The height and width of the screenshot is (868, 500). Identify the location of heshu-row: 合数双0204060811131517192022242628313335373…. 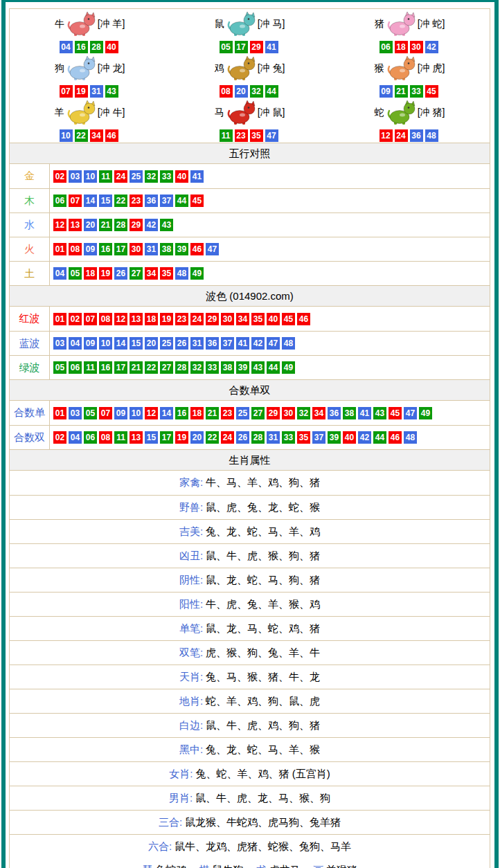
(249, 437).